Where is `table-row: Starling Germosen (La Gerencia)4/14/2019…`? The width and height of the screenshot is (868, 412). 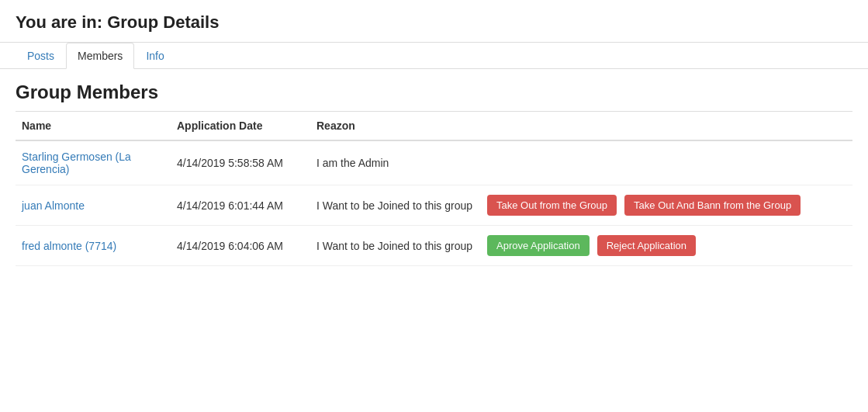
table-row: Starling Germosen (La Gerencia)4/14/2019… is located at coordinates (434, 163).